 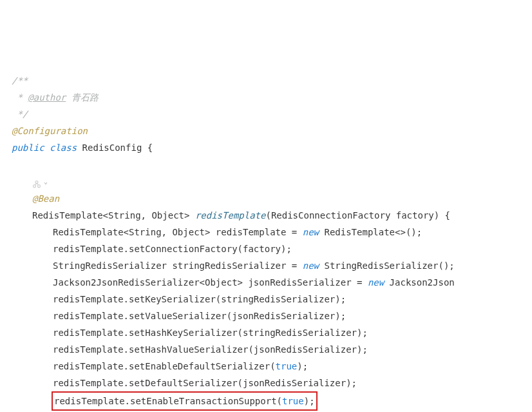 I want to click on method-sig-head: RedisTemplate<String, Object>, so click(x=113, y=215).